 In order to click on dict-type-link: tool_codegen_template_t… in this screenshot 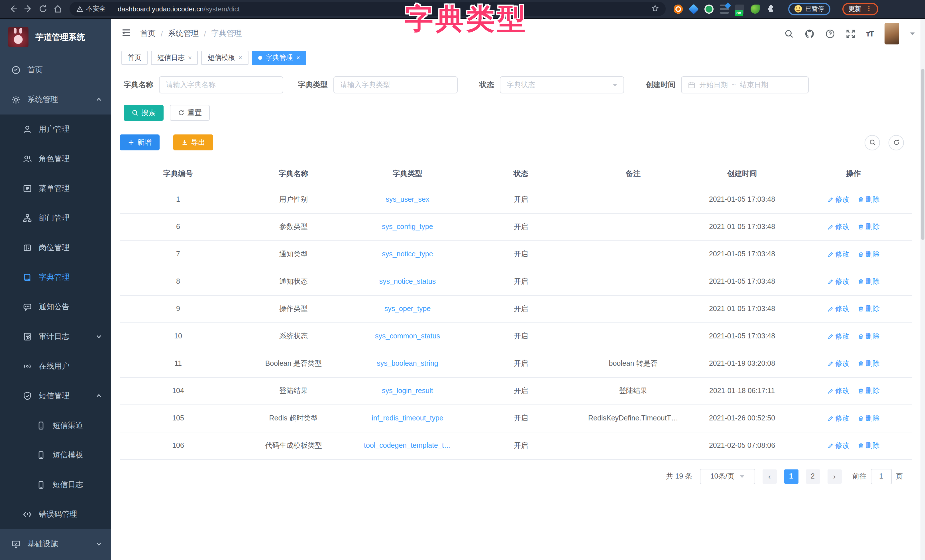, I will do `click(408, 445)`.